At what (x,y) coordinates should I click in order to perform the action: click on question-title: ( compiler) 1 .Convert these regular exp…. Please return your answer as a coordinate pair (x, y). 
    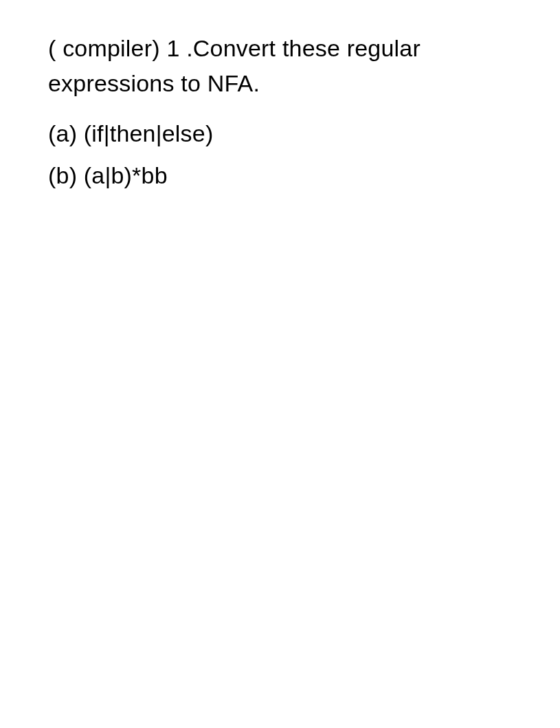
    Looking at the image, I should click on (280, 66).